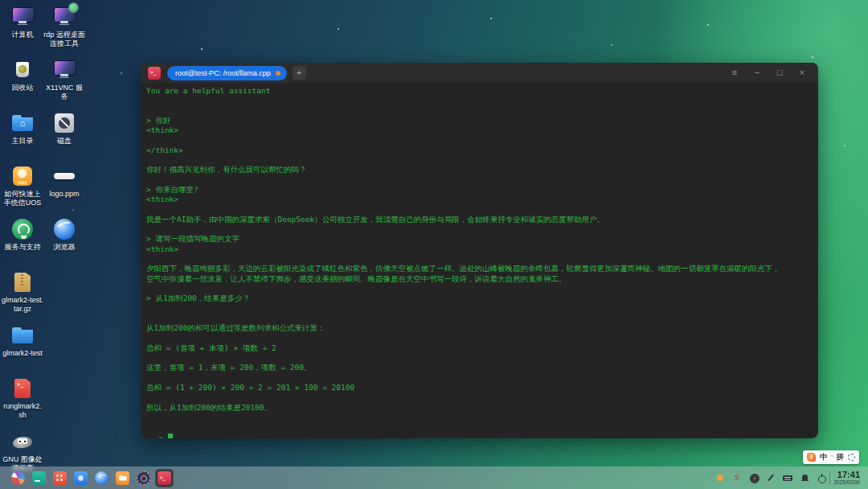 The width and height of the screenshot is (868, 489). What do you see at coordinates (64, 142) in the screenshot?
I see `desktop-icon-label: 磁盘` at bounding box center [64, 142].